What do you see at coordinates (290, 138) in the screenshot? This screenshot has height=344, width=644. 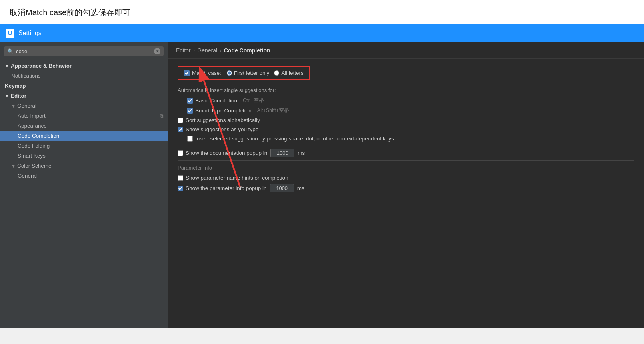 I see `insert-by-space-label: Insert selected suggestion by pressing s…` at bounding box center [290, 138].